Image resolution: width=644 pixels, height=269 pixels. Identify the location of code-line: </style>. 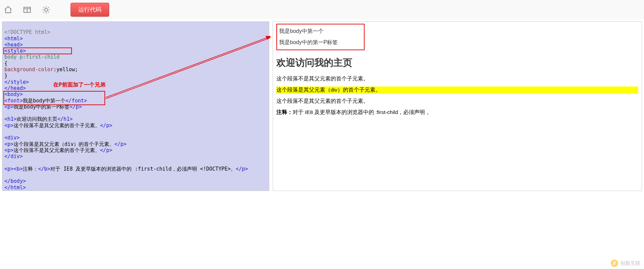
(17, 82).